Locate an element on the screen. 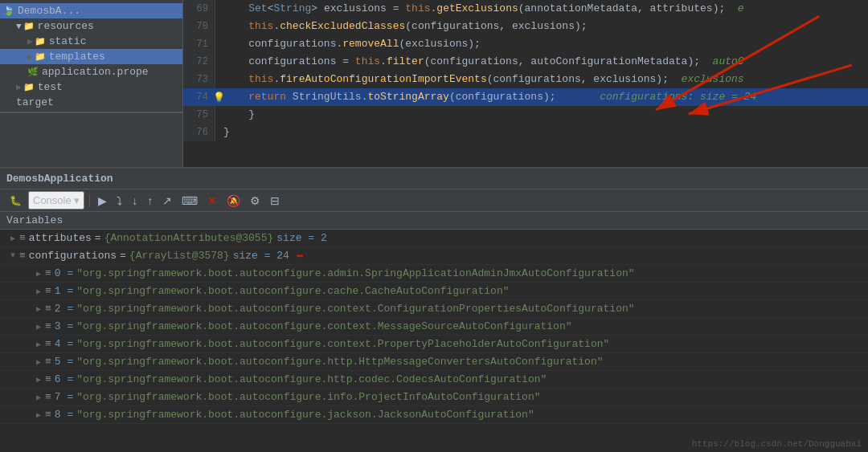 This screenshot has width=868, height=452. arr-2-icon: ≡ is located at coordinates (48, 308).